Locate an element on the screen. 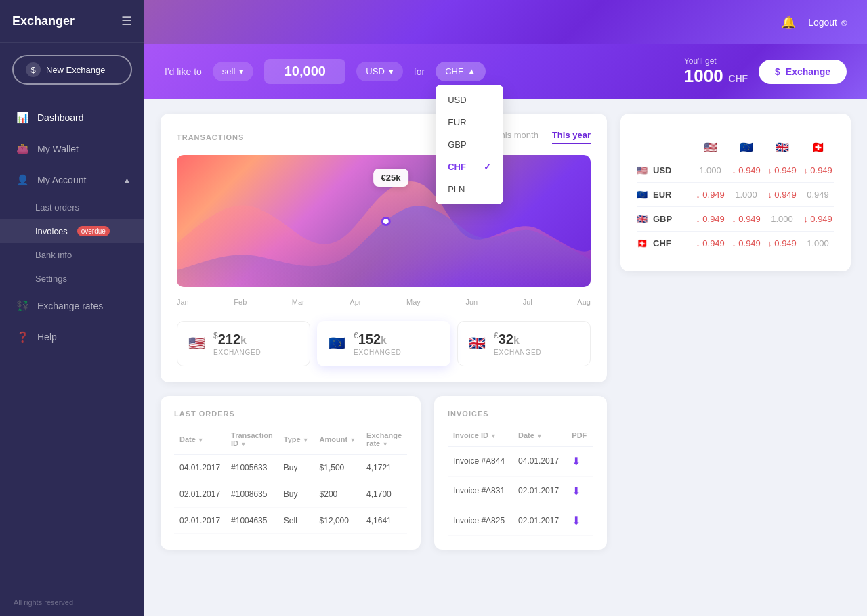 This screenshot has width=867, height=616. sidebar-item-exchange-rates: 💱 Exchange rates is located at coordinates (72, 306).